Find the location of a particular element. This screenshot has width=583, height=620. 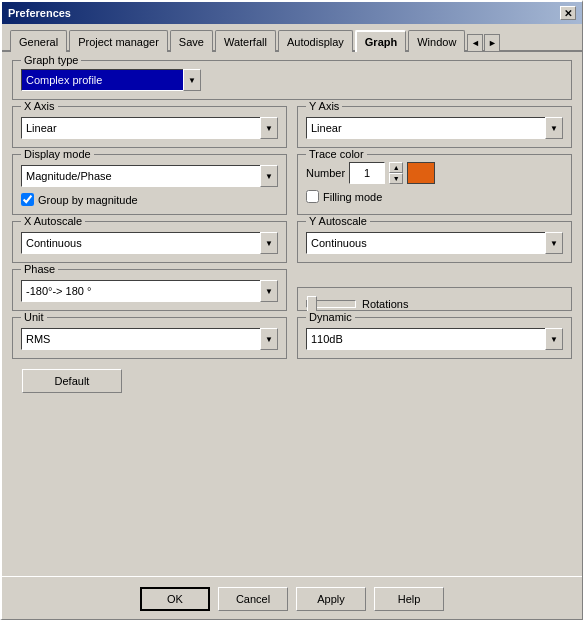

y-axis-fieldset: Y Axis Linear Logarithmic ▼ is located at coordinates (434, 127).